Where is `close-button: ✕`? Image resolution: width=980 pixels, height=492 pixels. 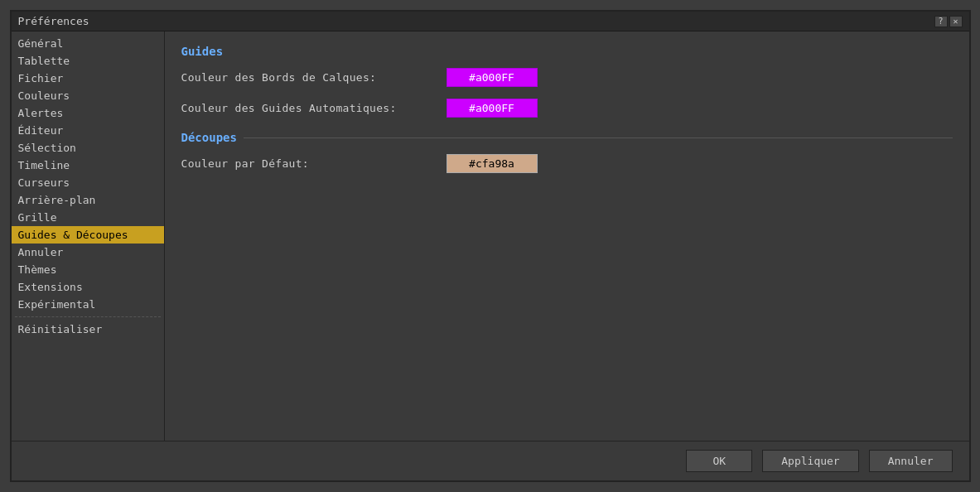
close-button: ✕ is located at coordinates (956, 22).